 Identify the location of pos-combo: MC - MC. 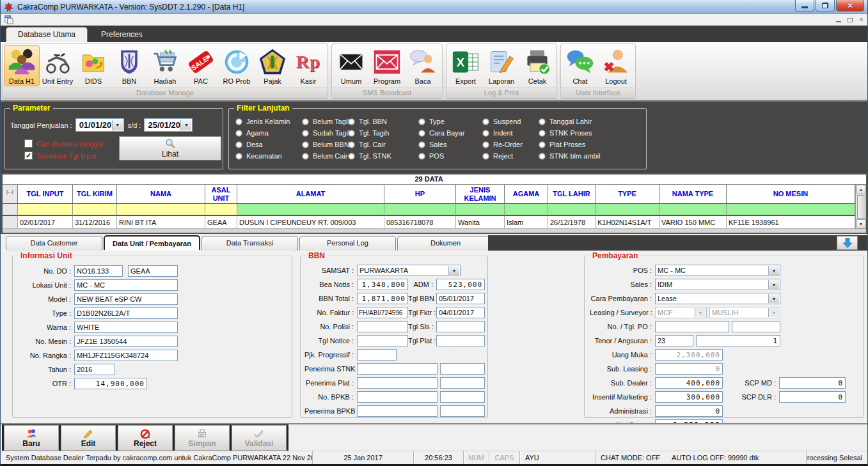
(718, 270).